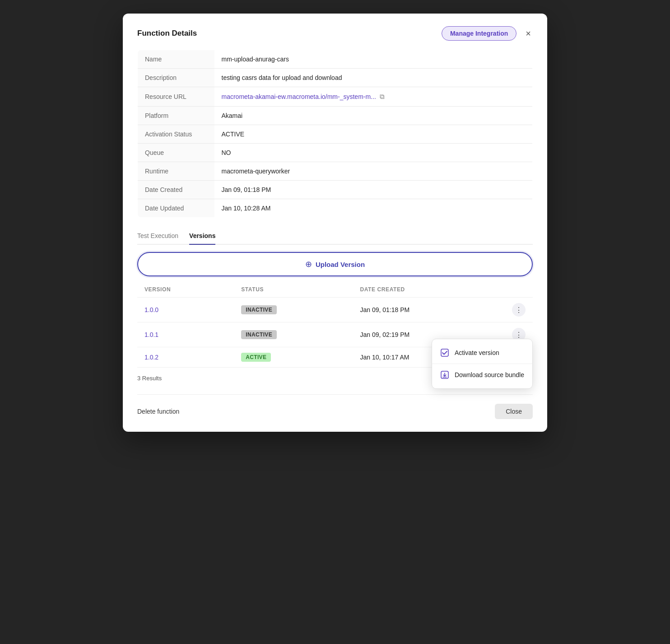  What do you see at coordinates (335, 290) in the screenshot?
I see `versions-table-header: VERSION STATUS DATE CREATED` at bounding box center [335, 290].